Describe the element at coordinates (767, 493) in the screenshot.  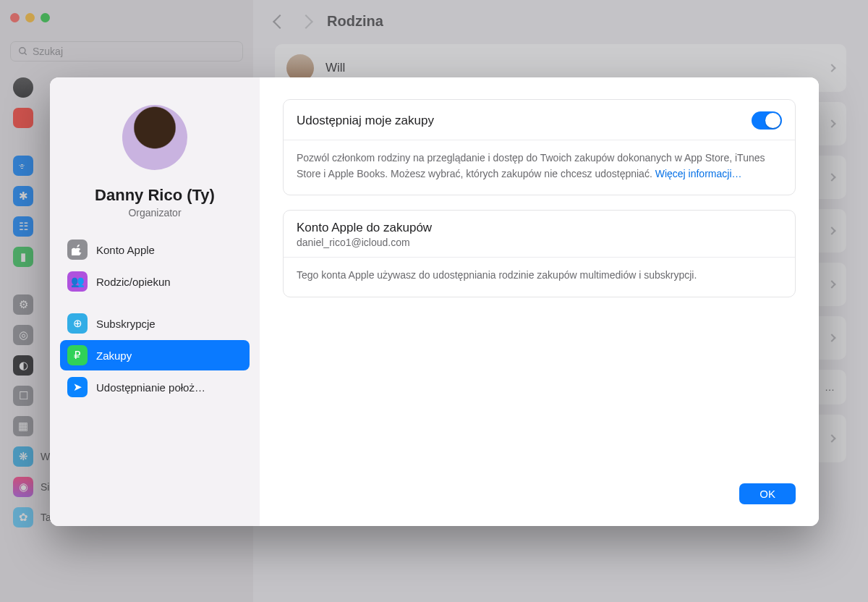
I see `ok-button: OK` at that location.